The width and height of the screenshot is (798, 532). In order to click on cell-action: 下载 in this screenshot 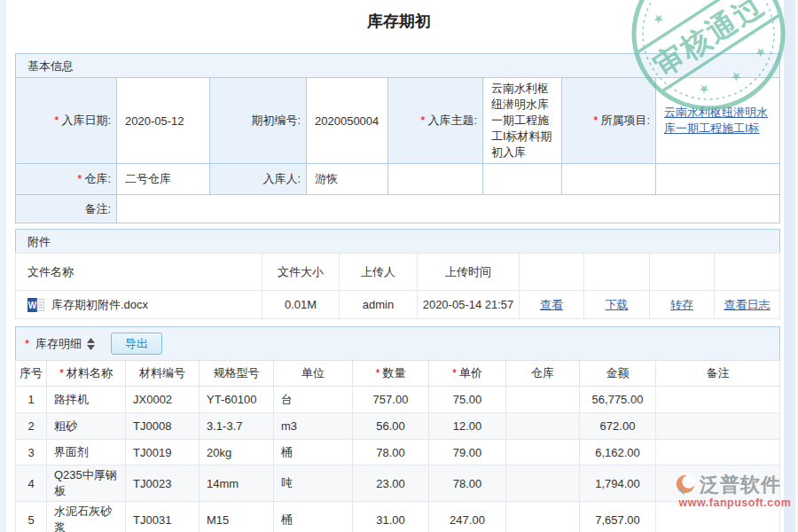, I will do `click(617, 305)`.